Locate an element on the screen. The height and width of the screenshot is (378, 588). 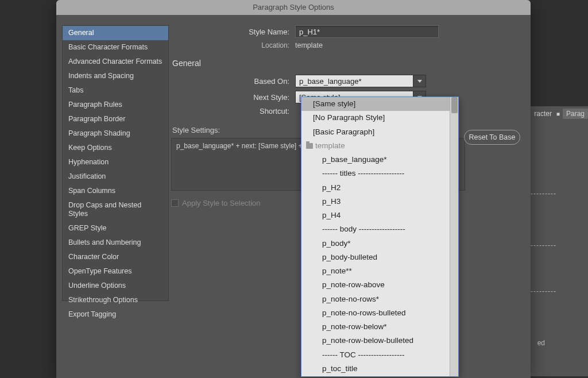
dropdown-item: ------ titles ------------------ is located at coordinates (376, 173).